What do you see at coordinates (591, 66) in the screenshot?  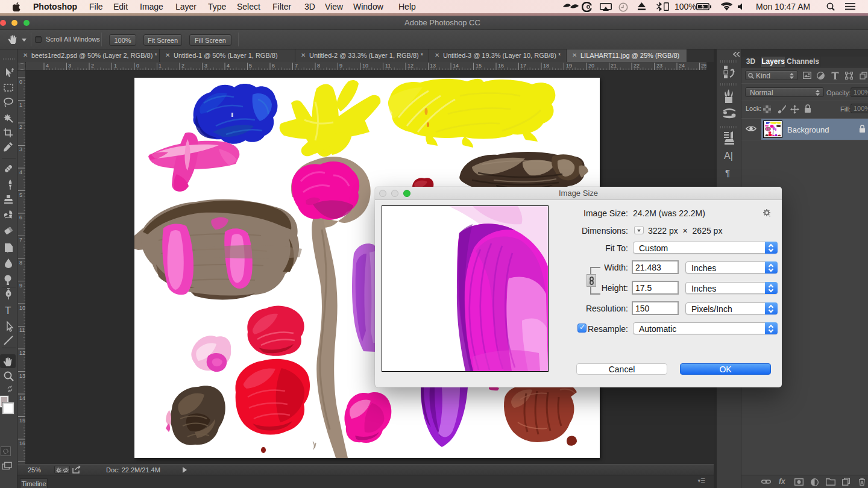 I see `svg-text: 20` at bounding box center [591, 66].